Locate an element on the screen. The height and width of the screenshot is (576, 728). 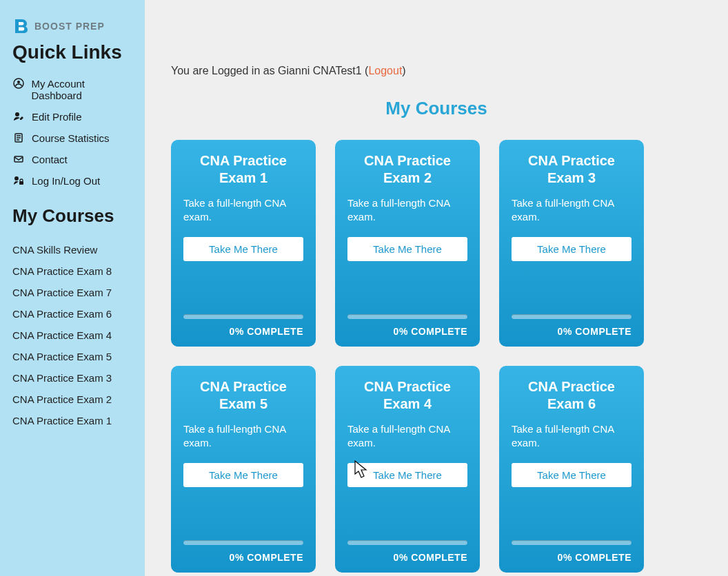
sidebar-item-label: My Account Dashboard is located at coordinates (83, 90).